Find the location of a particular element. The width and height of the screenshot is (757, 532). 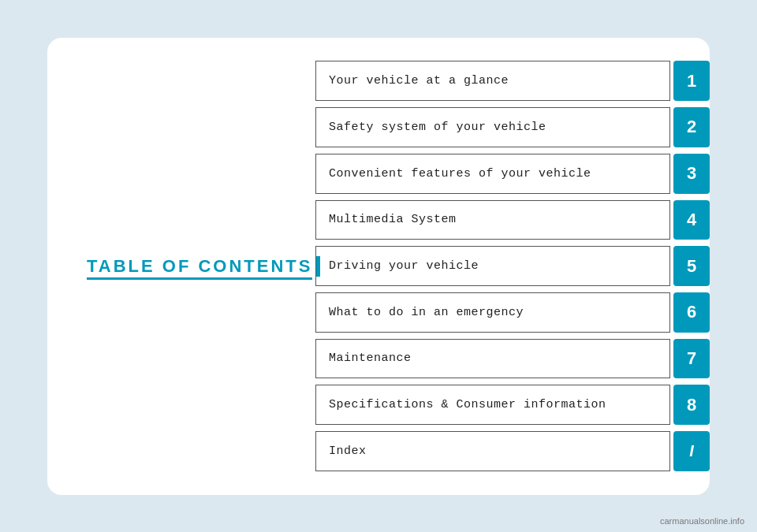

toc-number-8: 8 is located at coordinates (692, 405).